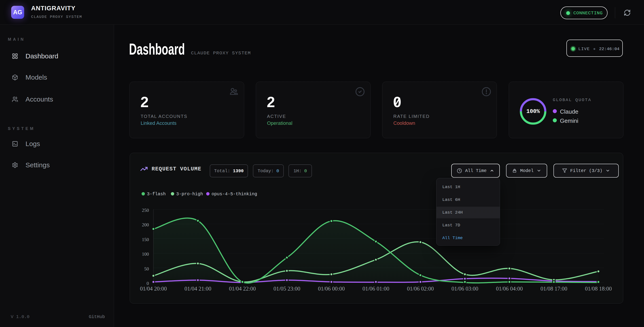  I want to click on svg-text: 01/08 17:00, so click(554, 288).